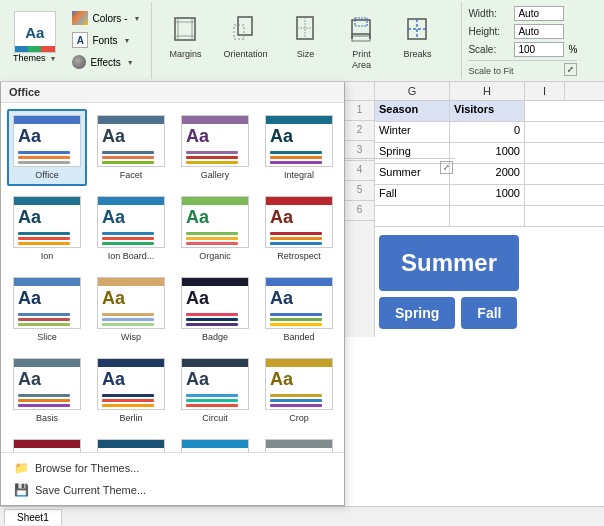  I want to click on theme-bar-badge, so click(215, 282).